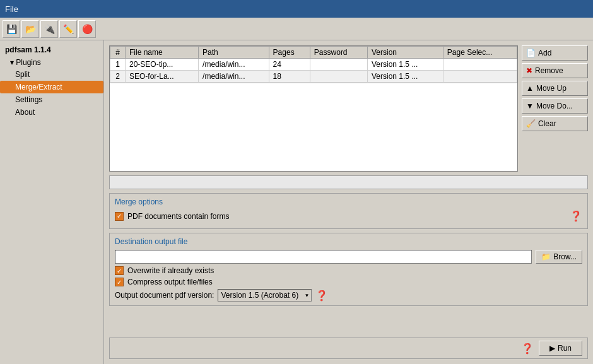  What do you see at coordinates (289, 64) in the screenshot?
I see `cell-pages: 24` at bounding box center [289, 64].